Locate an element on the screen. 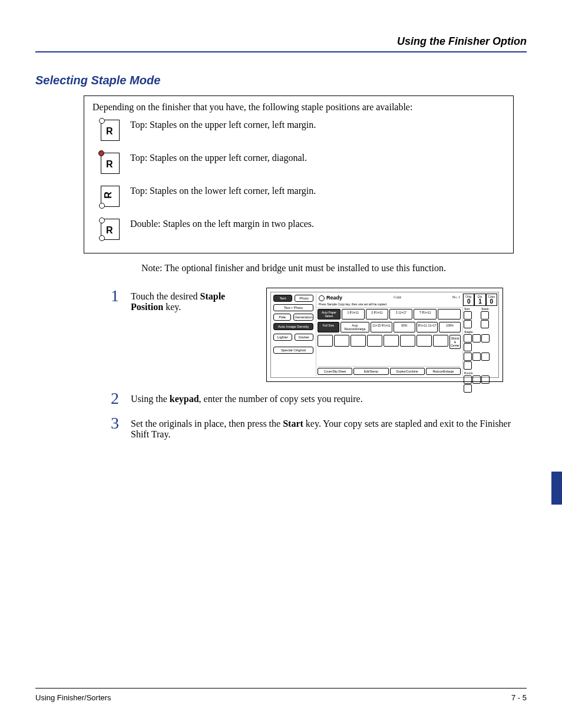 The image size is (562, 728). shrink-center-button: Shrink & Center is located at coordinates (455, 342).